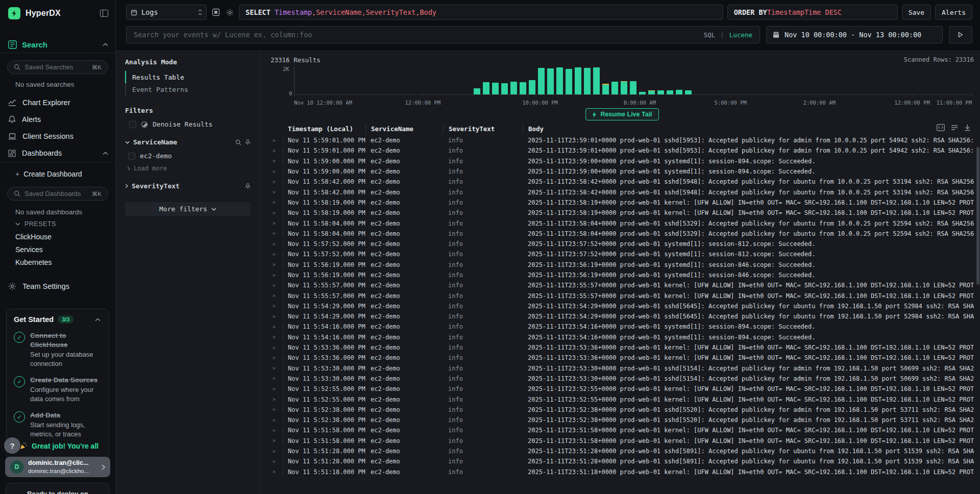 This screenshot has height=494, width=980. Describe the element at coordinates (709, 35) in the screenshot. I see `sql-mode-toggle: SQL` at that location.